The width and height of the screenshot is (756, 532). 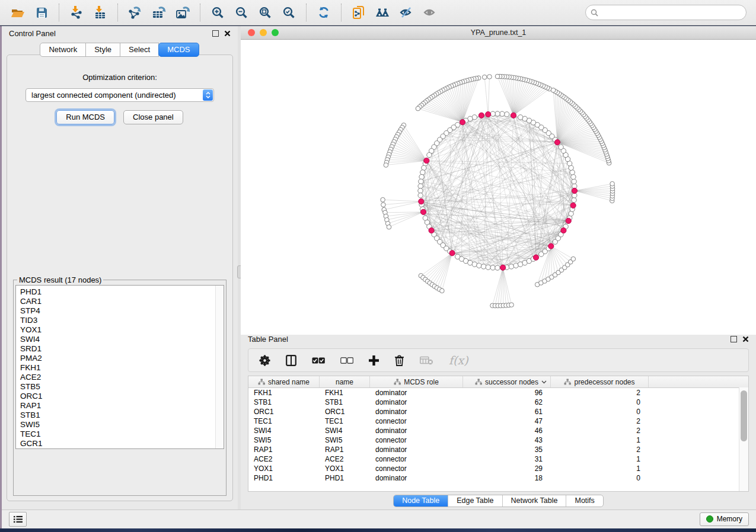 I want to click on desktop-wallpaper-strip, so click(x=378, y=530).